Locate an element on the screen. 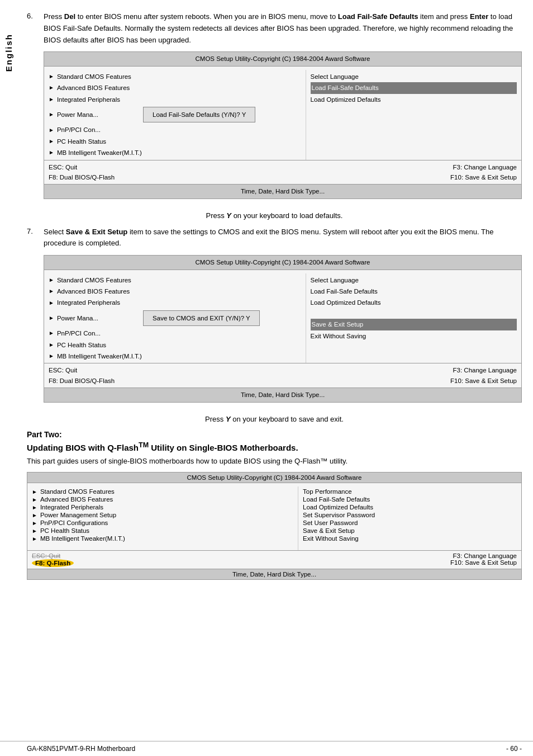  bios-2-footer-left: ESC: Quit F8: Dual BIOS/Q-Flash is located at coordinates (165, 376).